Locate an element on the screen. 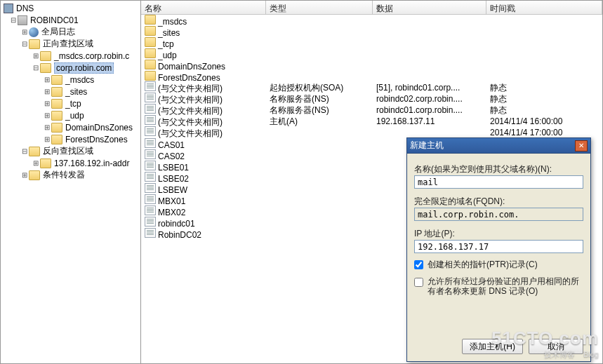 The image size is (603, 364). tree-reverse-zones: ⊟ 反向查找区域 is located at coordinates (72, 151).